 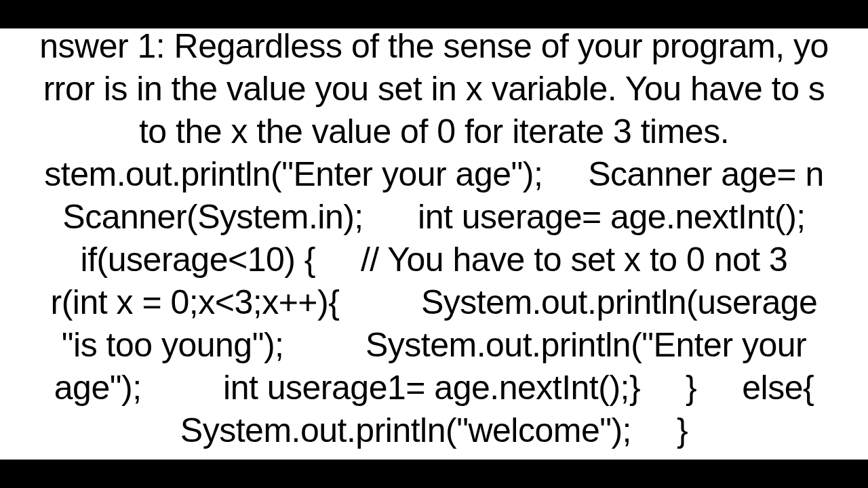 What do you see at coordinates (434, 47) in the screenshot?
I see `text-line-1: nswer 1: Regardless of the sense of your…` at bounding box center [434, 47].